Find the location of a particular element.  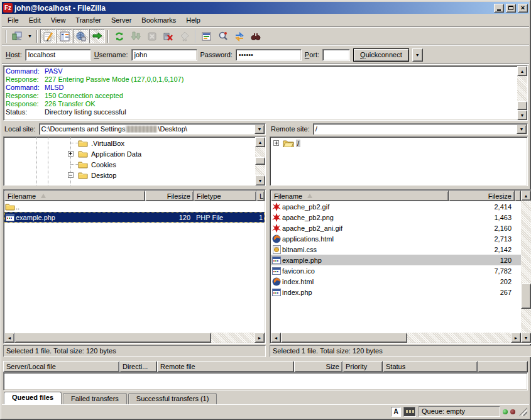

quickconnect-button: Quickconnect is located at coordinates (381, 55).